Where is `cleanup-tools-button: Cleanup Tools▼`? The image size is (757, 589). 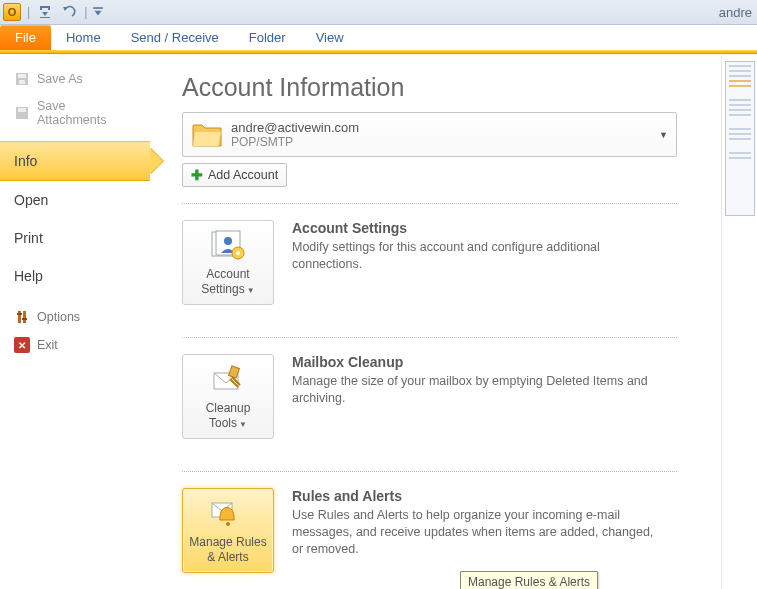
cleanup-tools-button: Cleanup Tools▼ is located at coordinates (228, 396).